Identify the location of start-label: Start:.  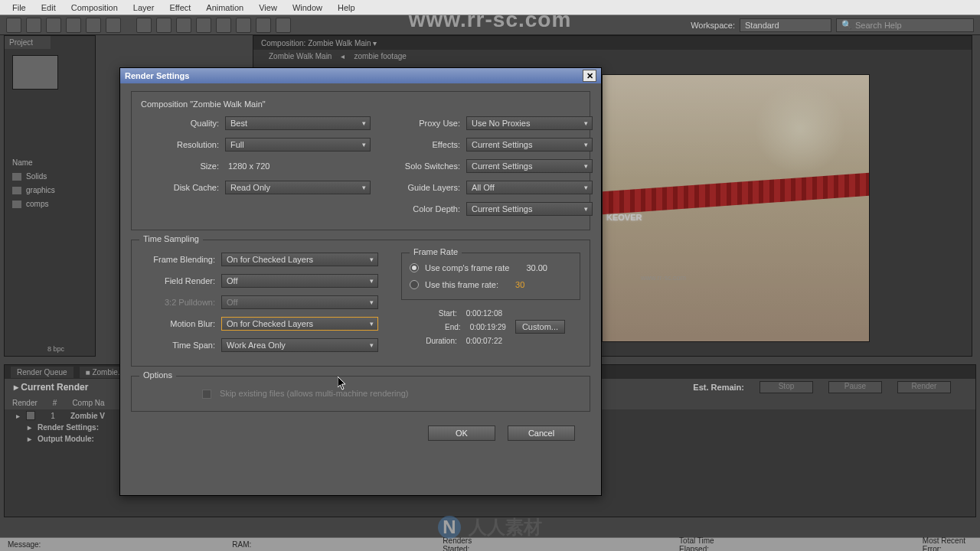
(438, 314).